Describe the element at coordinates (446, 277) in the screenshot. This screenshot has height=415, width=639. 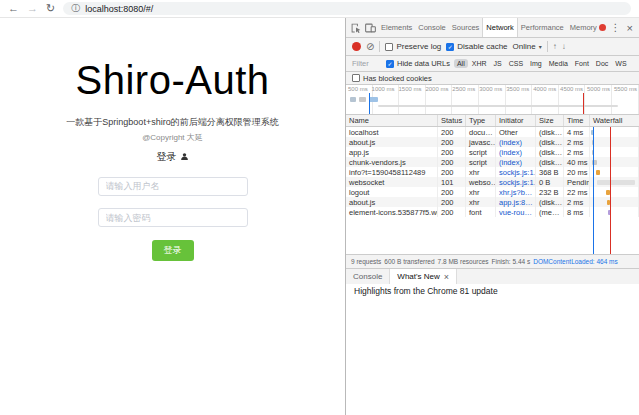
I see `drawer-tab-close-icon: ×` at that location.